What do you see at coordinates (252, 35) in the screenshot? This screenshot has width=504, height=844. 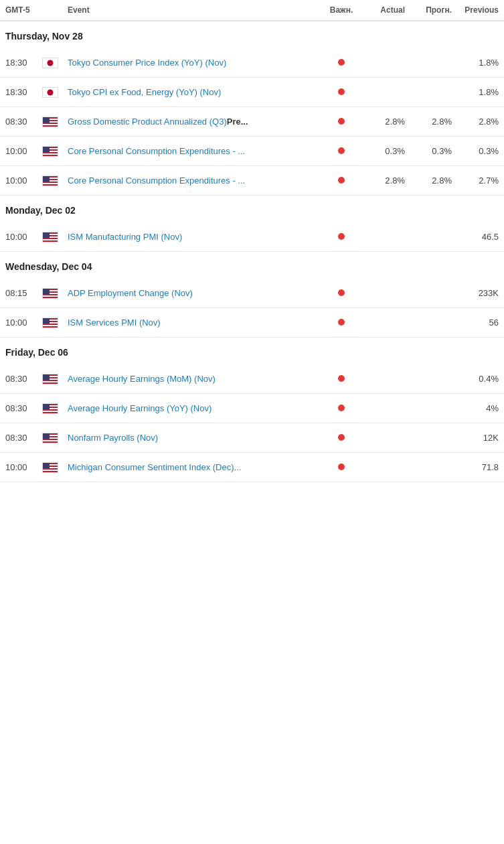 I see `section-header-thursday-nov-28: Thursday, Nov 28` at bounding box center [252, 35].